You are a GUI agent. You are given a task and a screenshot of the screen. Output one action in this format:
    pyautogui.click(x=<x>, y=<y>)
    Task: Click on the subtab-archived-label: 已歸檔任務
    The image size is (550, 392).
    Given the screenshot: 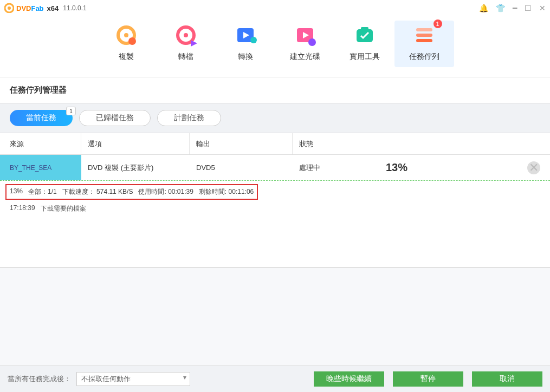 What is the action you would take?
    pyautogui.click(x=115, y=118)
    